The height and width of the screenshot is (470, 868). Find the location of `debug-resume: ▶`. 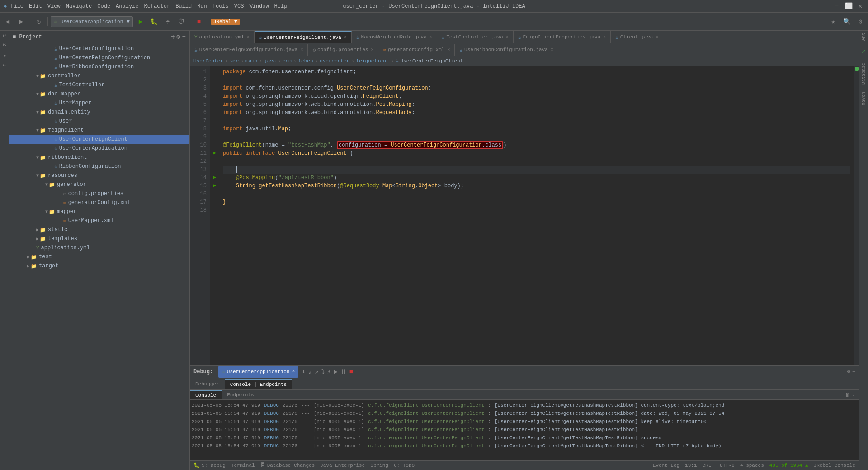

debug-resume: ▶ is located at coordinates (335, 372).